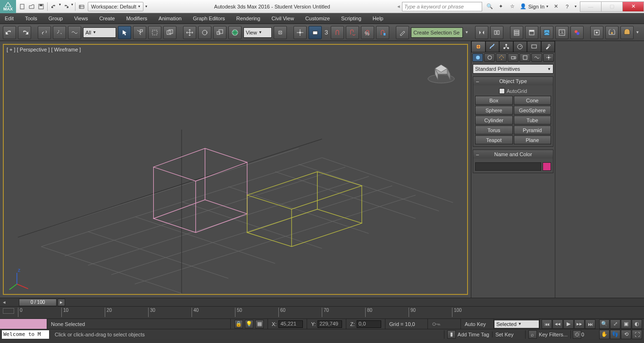  Describe the element at coordinates (547, 167) in the screenshot. I see `object-color-swatch` at that location.